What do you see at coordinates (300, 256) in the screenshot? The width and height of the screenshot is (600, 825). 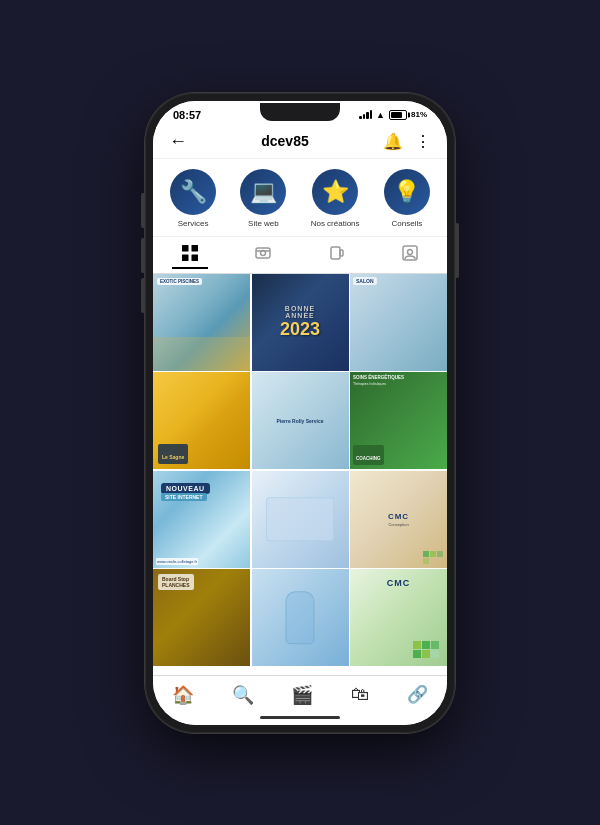 I see `content-tab-bar` at bounding box center [300, 256].